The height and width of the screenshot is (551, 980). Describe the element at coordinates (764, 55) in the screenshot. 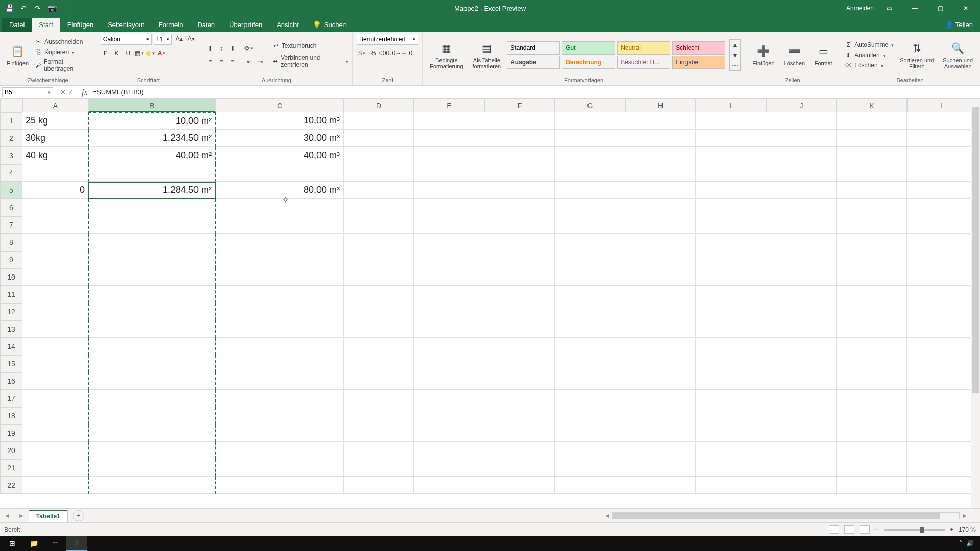

I see `insert-cells-button: ➕Einfügen` at that location.